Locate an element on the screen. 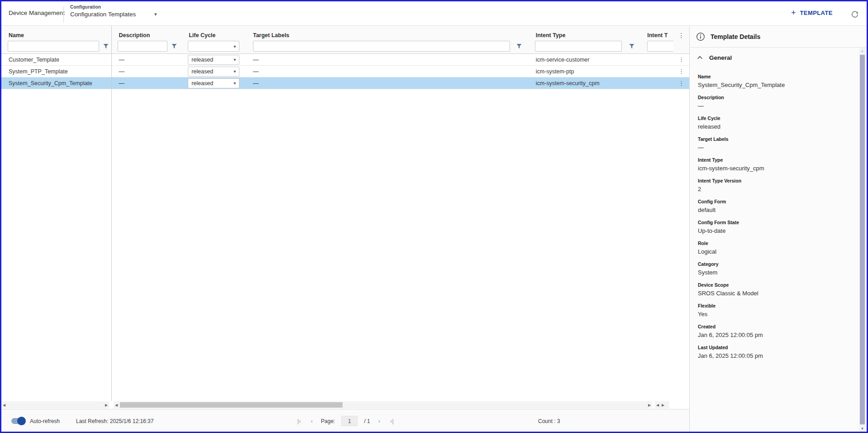 The image size is (868, 433). first-page-icon: |‹ is located at coordinates (299, 421).